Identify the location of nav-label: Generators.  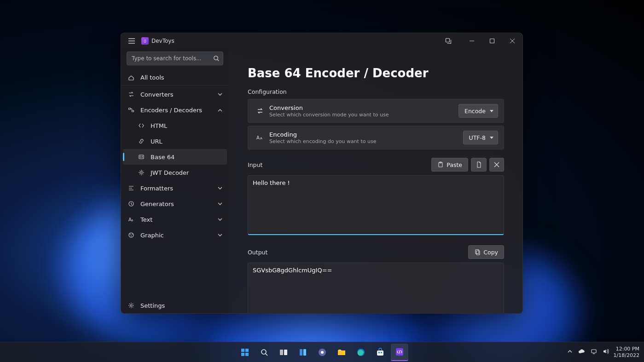
(157, 204).